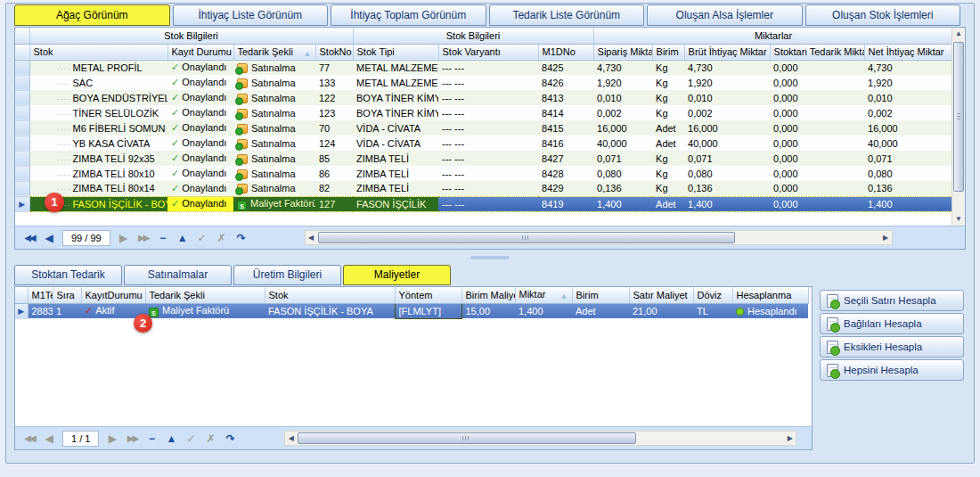 Image resolution: width=980 pixels, height=477 pixels. I want to click on table-row: ····TİNER SELÜLOZİK✓OnaylandıSatınalma12…, so click(485, 112).